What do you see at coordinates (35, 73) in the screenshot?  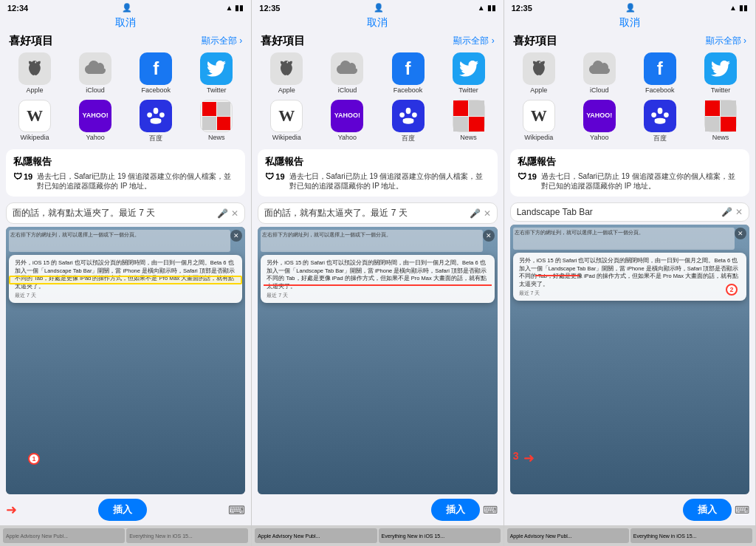 I see `app-apple-1: Apple` at bounding box center [35, 73].